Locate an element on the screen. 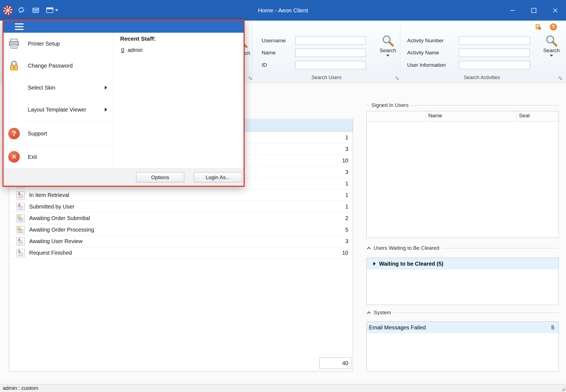 This screenshot has height=392, width=566. menu-item-printer-setup: Printer Setup is located at coordinates (58, 44).